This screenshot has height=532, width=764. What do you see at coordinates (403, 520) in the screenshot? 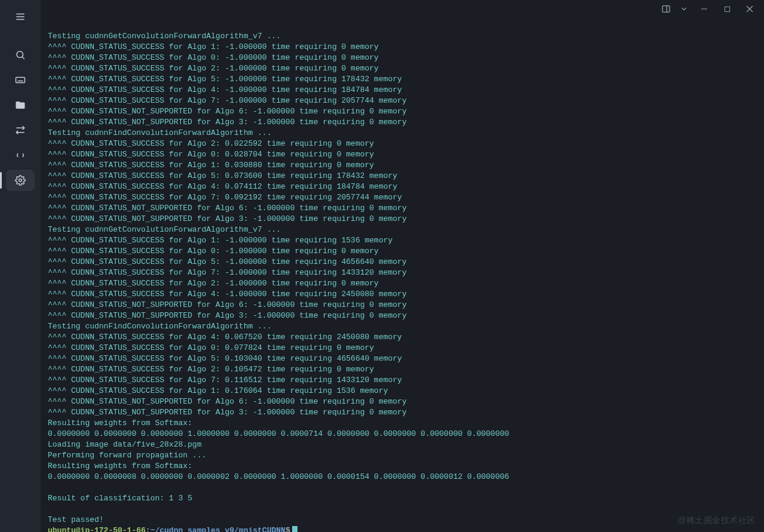
I see `terminal-line: Test passed!` at bounding box center [403, 520].